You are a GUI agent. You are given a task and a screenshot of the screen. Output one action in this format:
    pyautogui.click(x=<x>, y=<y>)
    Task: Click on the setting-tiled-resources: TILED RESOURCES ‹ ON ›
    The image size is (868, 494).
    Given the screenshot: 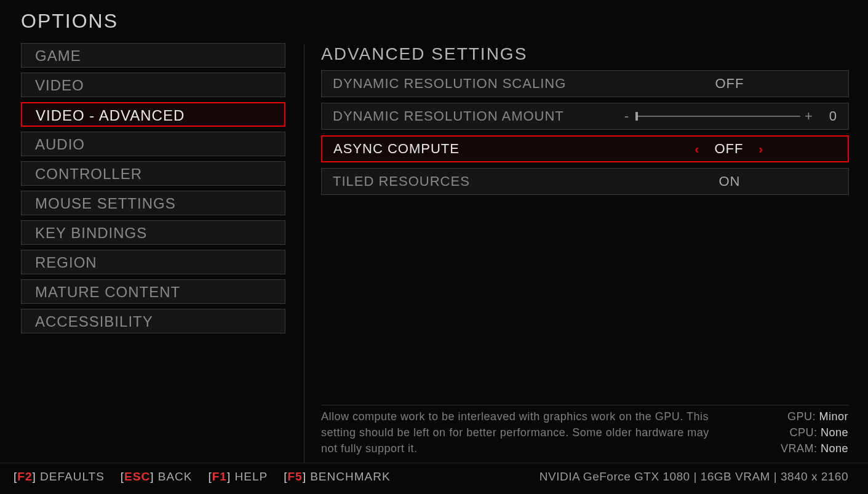 What is the action you would take?
    pyautogui.click(x=585, y=181)
    